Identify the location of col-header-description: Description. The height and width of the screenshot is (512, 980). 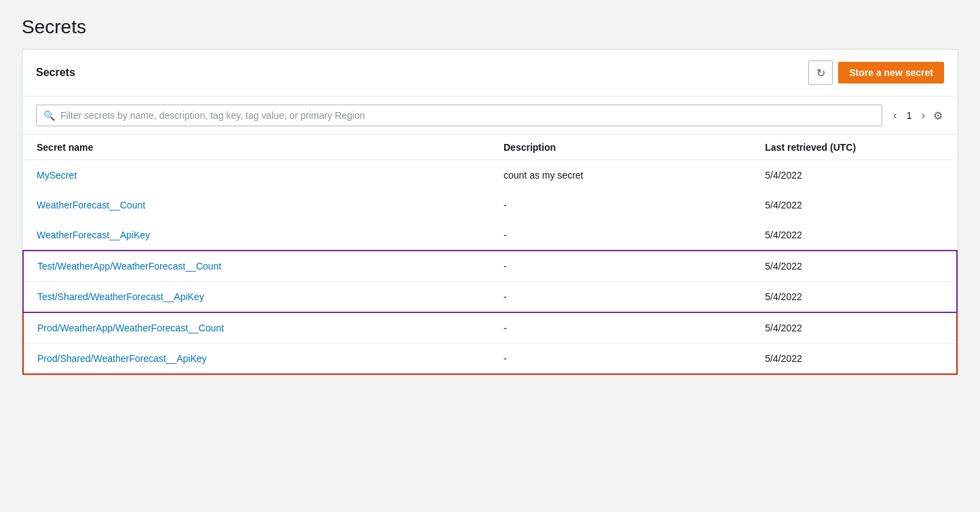
(620, 148).